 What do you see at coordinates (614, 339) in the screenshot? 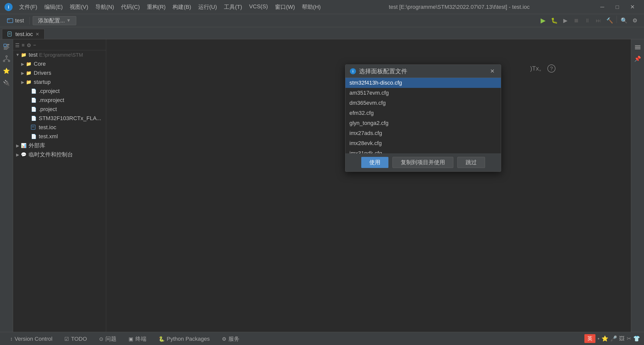
I see `tray-icon-3: 🎤` at bounding box center [614, 339].